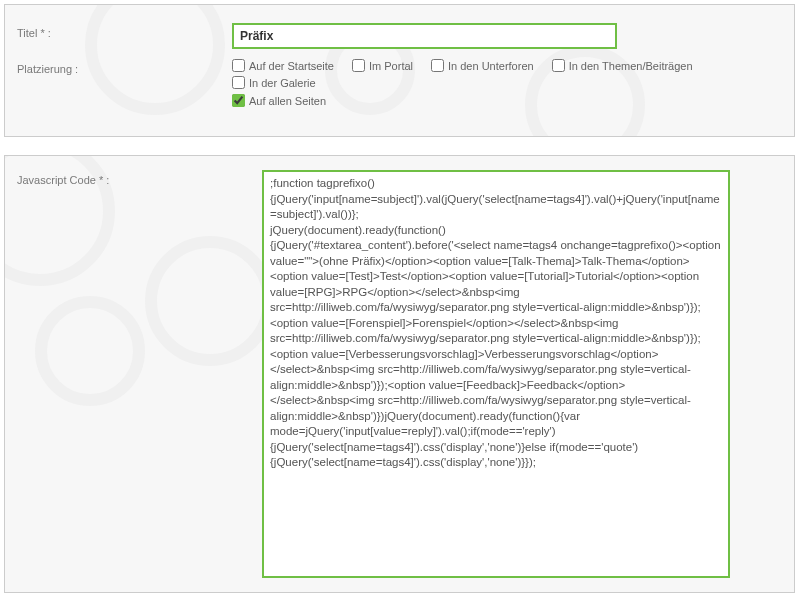  What do you see at coordinates (491, 66) in the screenshot?
I see `cb-label: In den Unterforen` at bounding box center [491, 66].